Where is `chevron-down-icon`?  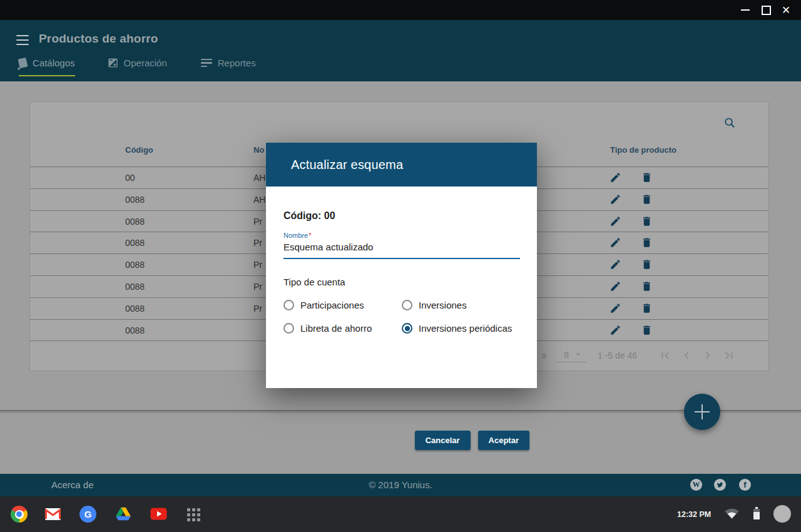 chevron-down-icon is located at coordinates (578, 354).